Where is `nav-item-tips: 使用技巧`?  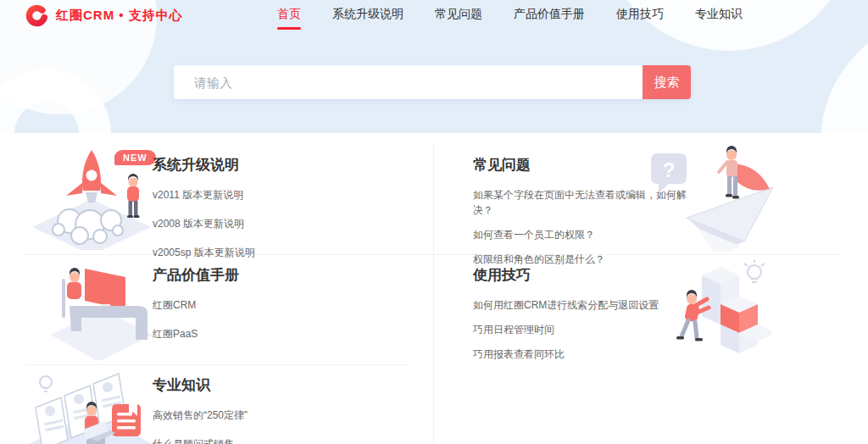
nav-item-tips: 使用技巧 is located at coordinates (640, 19).